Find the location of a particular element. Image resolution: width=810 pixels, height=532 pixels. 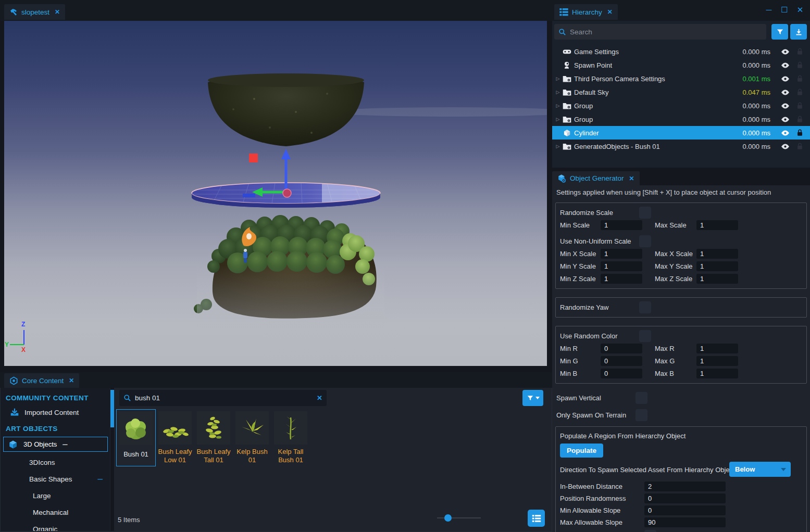

top-island is located at coordinates (286, 110).